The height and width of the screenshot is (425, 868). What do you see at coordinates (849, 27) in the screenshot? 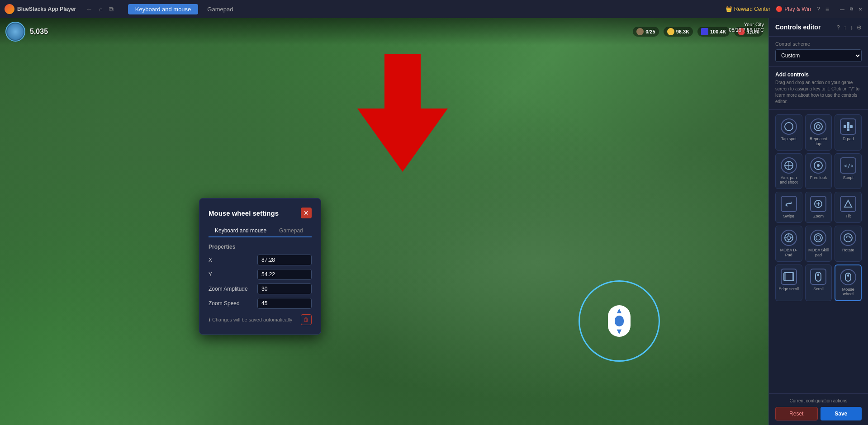
I see `panel-header-icons: ? ↑ ↓ ⊕` at bounding box center [849, 27].